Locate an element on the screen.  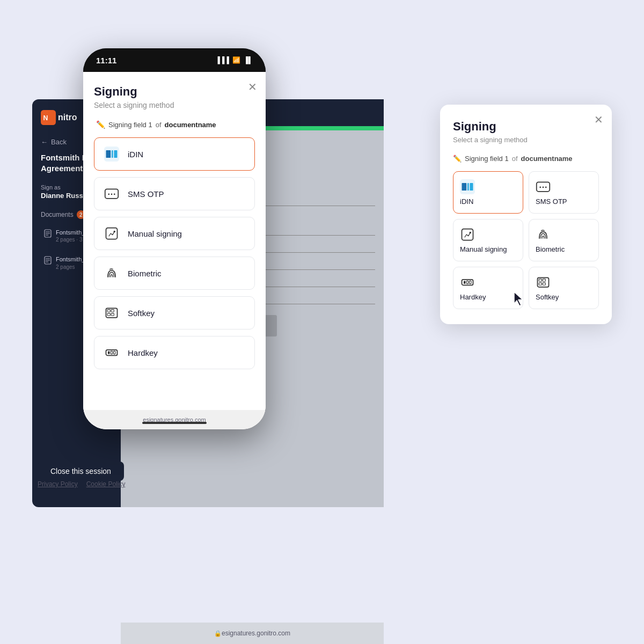
desktop-pencil-icon: ✏️ is located at coordinates (457, 159).